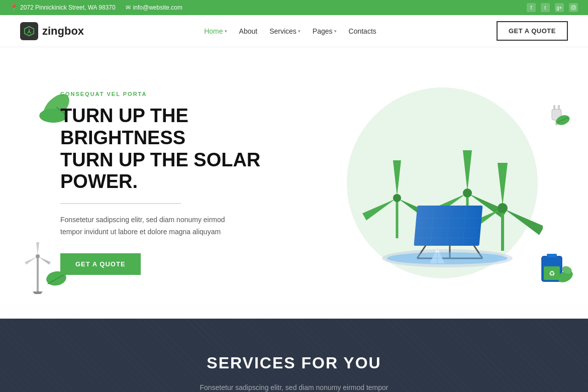 The image size is (588, 392). I want to click on googleplus-icon: g+, so click(559, 8).